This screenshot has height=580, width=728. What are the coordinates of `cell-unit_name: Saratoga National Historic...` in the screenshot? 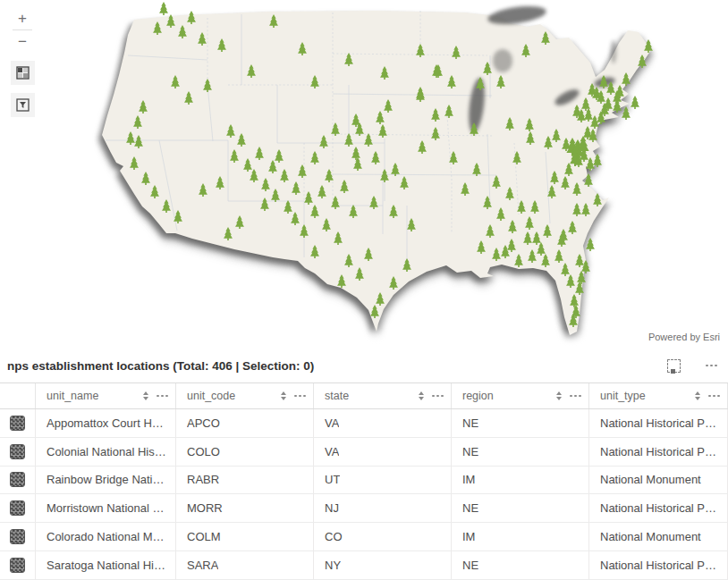 It's located at (106, 565).